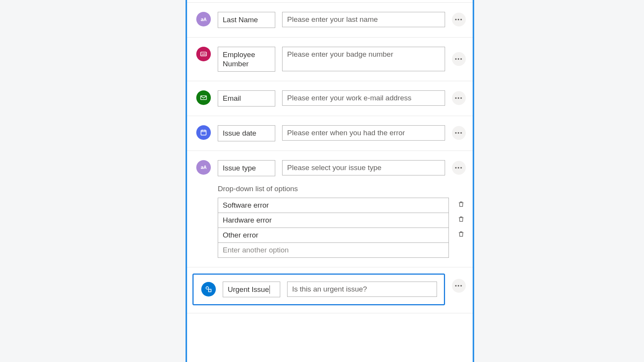 This screenshot has width=644, height=362. I want to click on dropdown-option-row: Hardware error, so click(342, 221).